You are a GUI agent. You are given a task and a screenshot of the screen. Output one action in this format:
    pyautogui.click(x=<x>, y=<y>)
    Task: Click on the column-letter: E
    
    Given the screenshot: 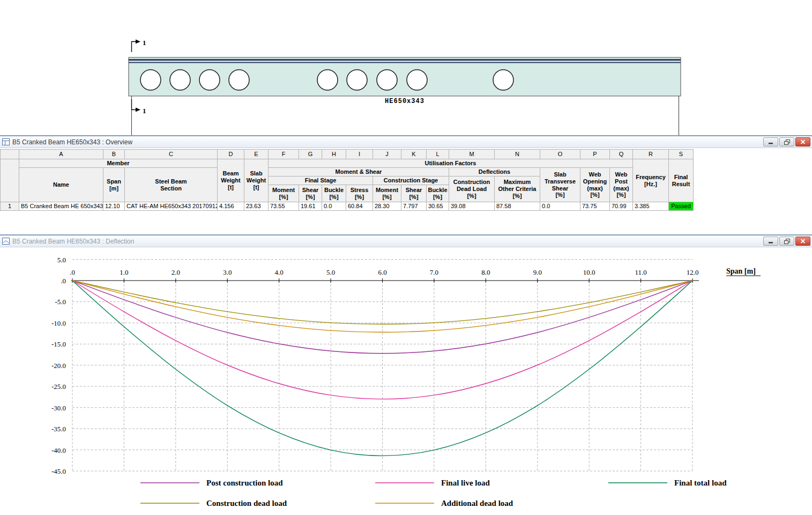 What is the action you would take?
    pyautogui.click(x=256, y=154)
    